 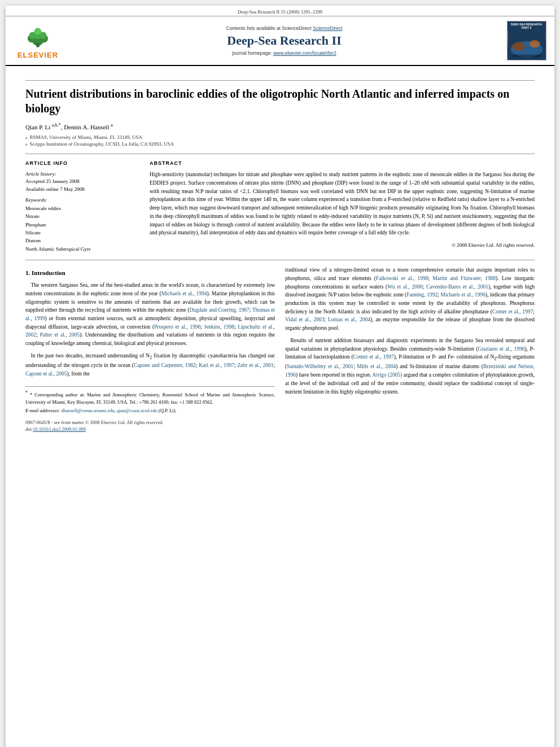 What do you see at coordinates (305, 53) in the screenshot?
I see `homepage-link: www.elsevier.com/locate/dsr2` at bounding box center [305, 53].